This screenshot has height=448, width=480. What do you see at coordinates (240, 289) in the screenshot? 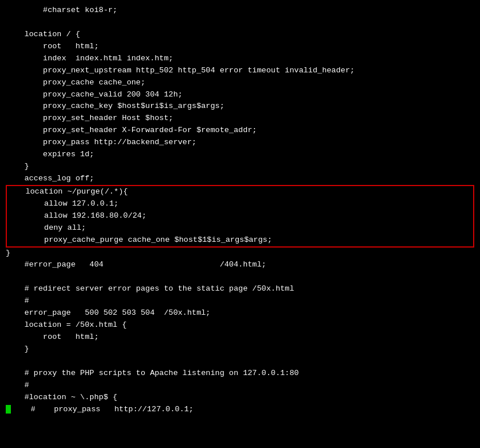
I see `code-line: # redirect server error pages to the sta…` at bounding box center [240, 289].